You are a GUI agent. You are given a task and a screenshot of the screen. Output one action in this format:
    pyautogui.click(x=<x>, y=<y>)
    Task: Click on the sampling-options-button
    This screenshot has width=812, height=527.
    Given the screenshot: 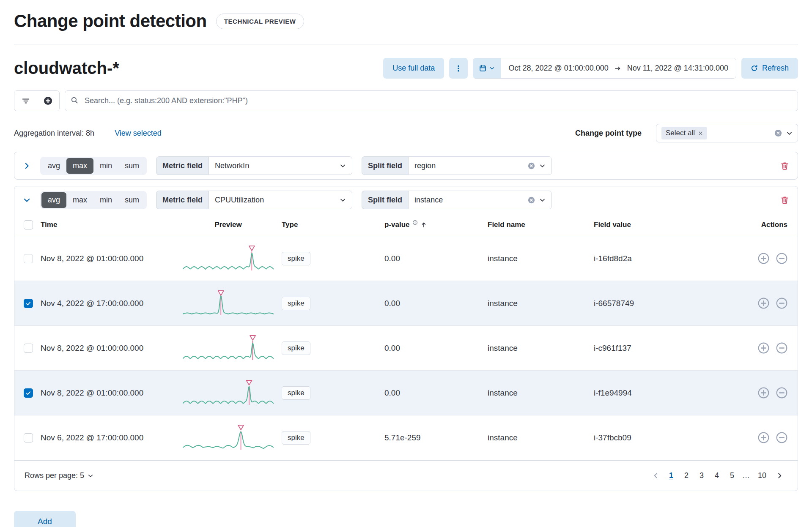 What is the action you would take?
    pyautogui.click(x=458, y=68)
    